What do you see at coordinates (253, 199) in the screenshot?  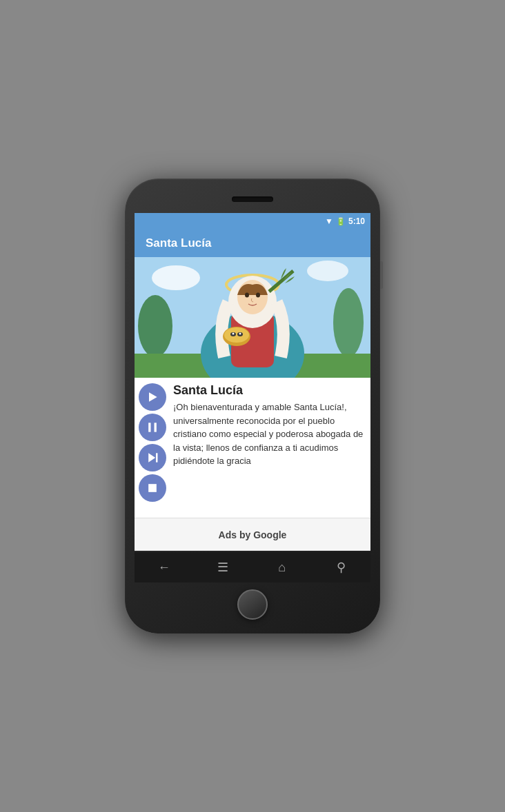 I see `phone-top` at bounding box center [253, 199].